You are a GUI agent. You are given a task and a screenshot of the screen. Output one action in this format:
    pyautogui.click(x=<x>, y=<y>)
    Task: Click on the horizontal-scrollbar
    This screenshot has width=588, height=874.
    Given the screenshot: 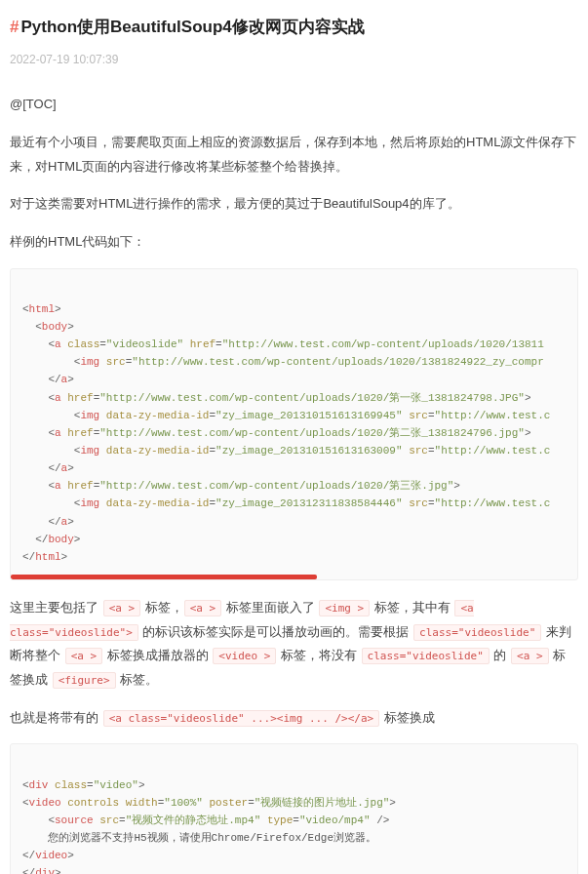 What is the action you would take?
    pyautogui.click(x=164, y=577)
    